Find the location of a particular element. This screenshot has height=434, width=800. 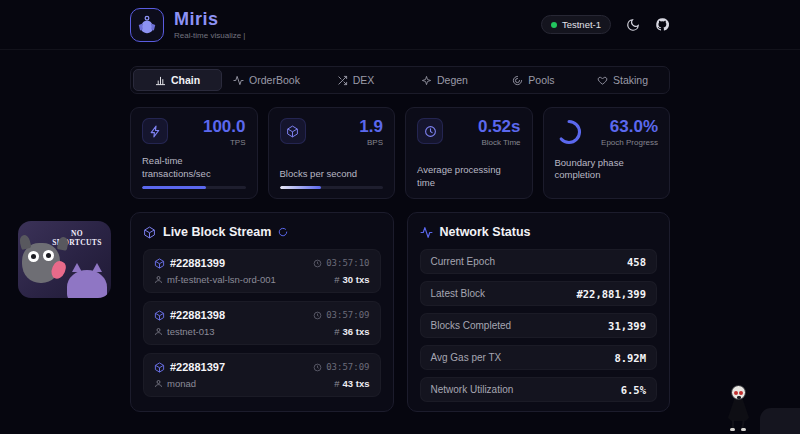

tab-chain: Chain is located at coordinates (178, 80).